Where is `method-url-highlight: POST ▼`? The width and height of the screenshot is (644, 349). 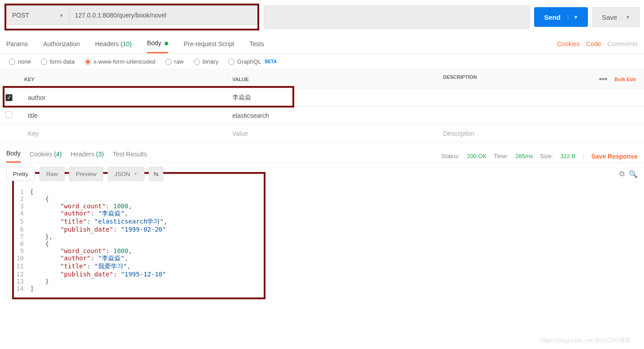 method-url-highlight: POST ▼ is located at coordinates (132, 17).